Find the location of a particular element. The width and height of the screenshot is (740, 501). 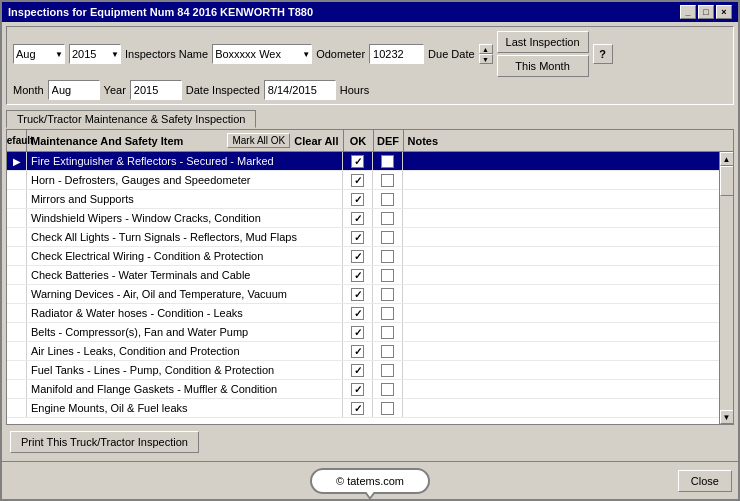

close-button: Close is located at coordinates (705, 481).